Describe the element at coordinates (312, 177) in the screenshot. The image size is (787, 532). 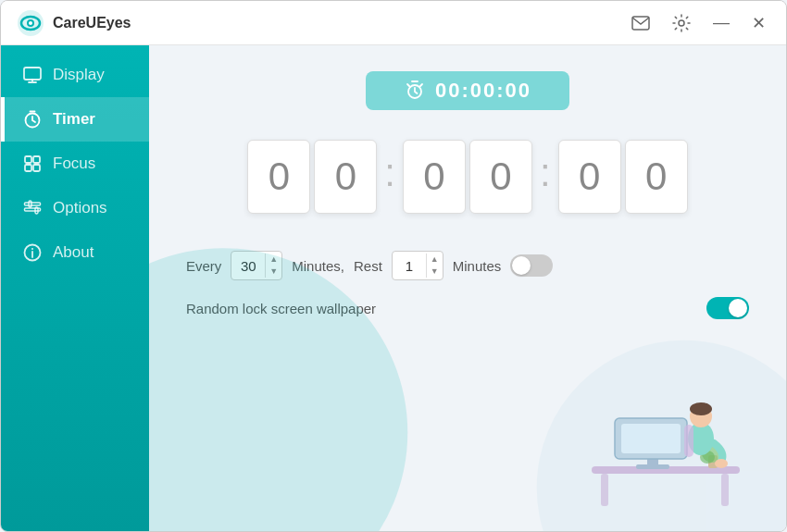
I see `hours-group: 0 0` at that location.